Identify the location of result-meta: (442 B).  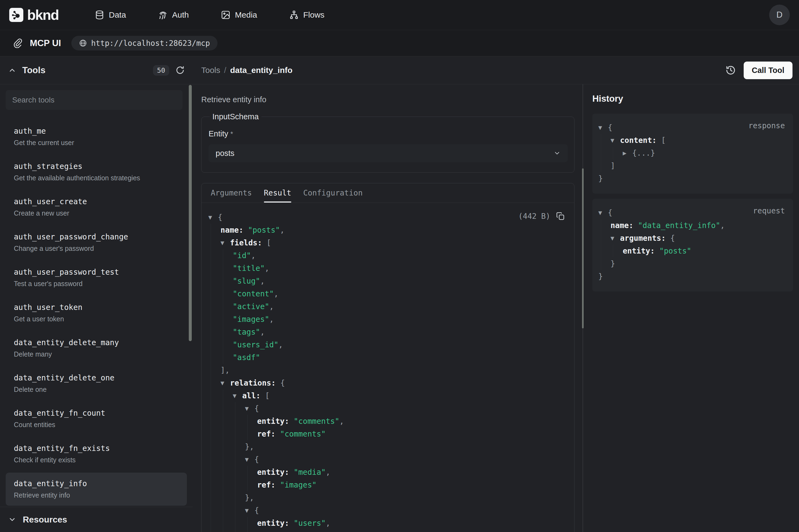
(541, 216).